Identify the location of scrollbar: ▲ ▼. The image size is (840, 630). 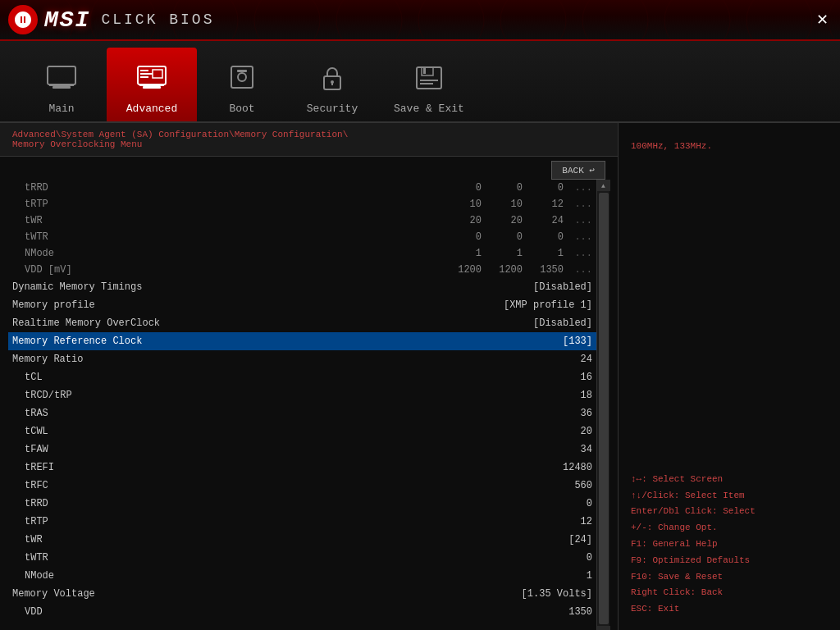
(603, 405).